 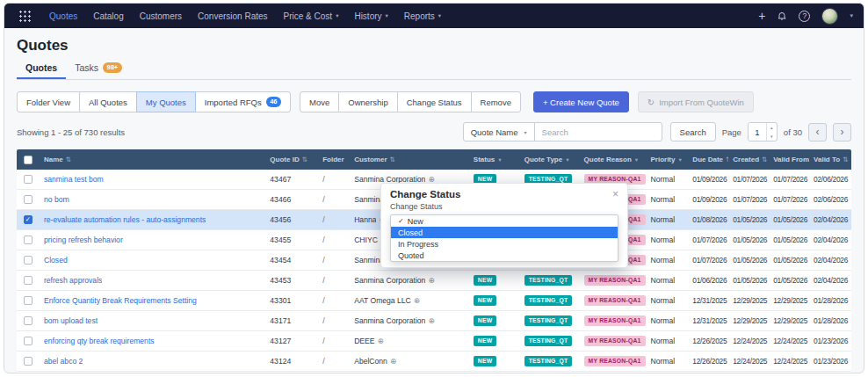 What do you see at coordinates (28, 240) in the screenshot?
I see `checkbox-cell` at bounding box center [28, 240].